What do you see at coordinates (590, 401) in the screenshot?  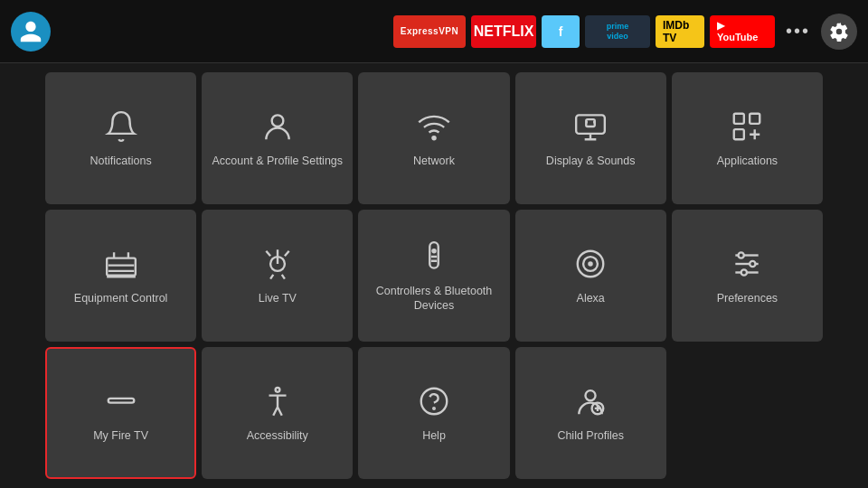 I see `childprofile-icon` at bounding box center [590, 401].